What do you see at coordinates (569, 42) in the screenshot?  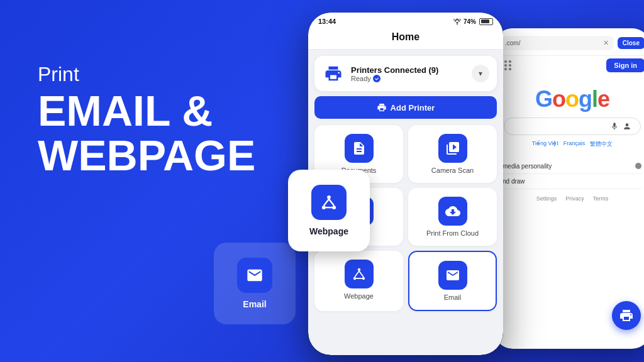 I see `browser-bar: .com/ ✕ Close` at bounding box center [569, 42].